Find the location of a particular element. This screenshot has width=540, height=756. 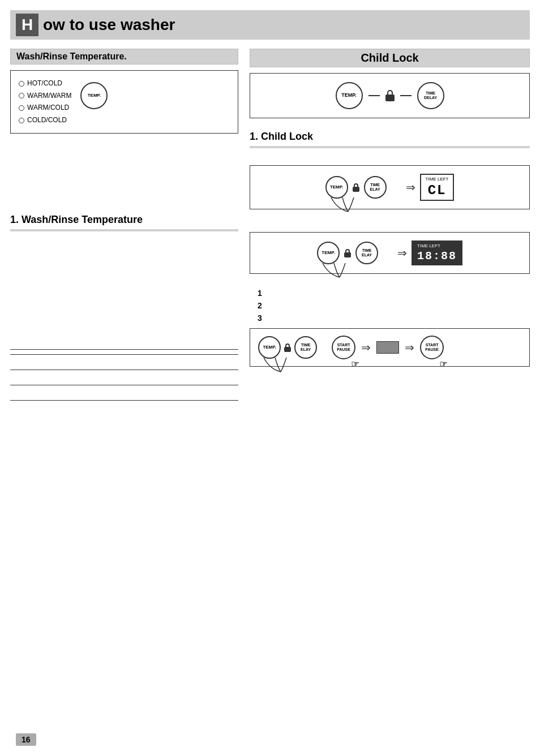

child-lock-subsection: 1. Child Lock is located at coordinates (389, 138).